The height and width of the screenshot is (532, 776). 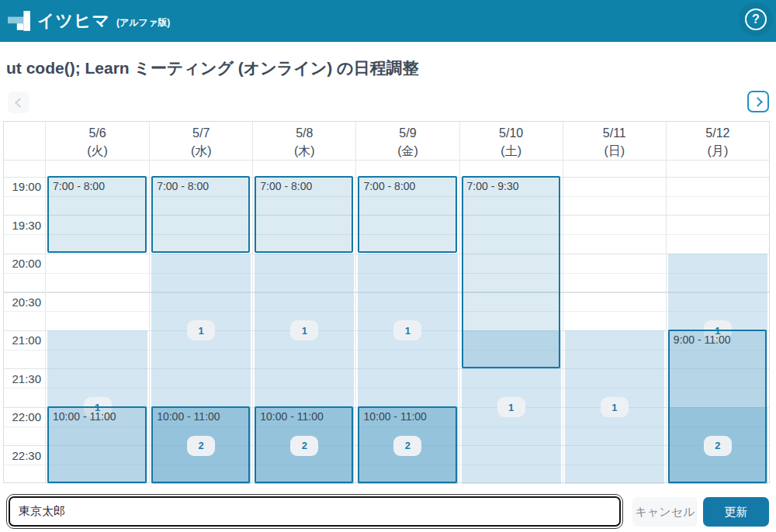 What do you see at coordinates (201, 141) in the screenshot?
I see `day-header: 5/7(水)` at bounding box center [201, 141].